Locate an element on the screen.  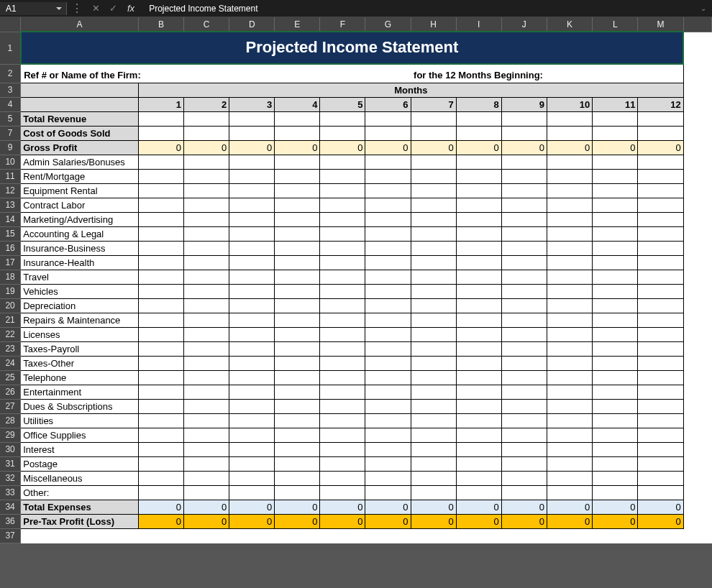
col-header-G: G is located at coordinates (388, 24).